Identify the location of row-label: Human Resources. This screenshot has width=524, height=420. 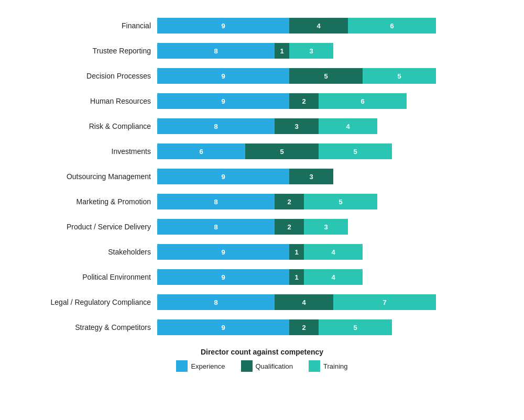
(84, 101).